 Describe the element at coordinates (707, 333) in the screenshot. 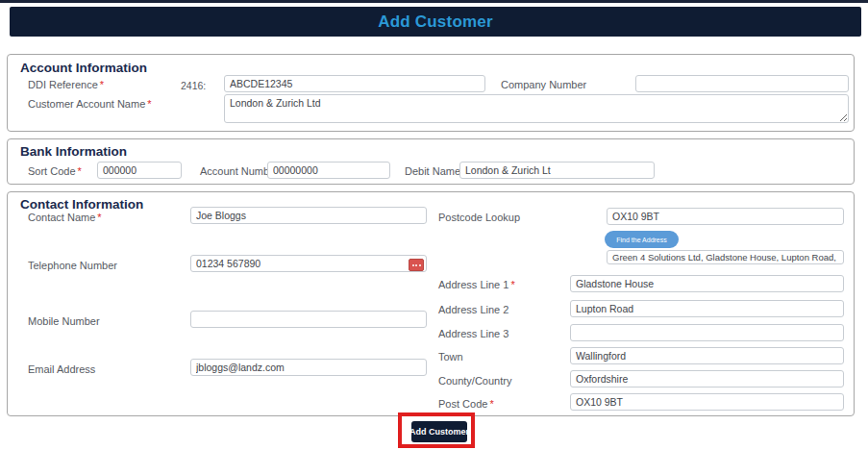

I see `address-line-3-input` at that location.